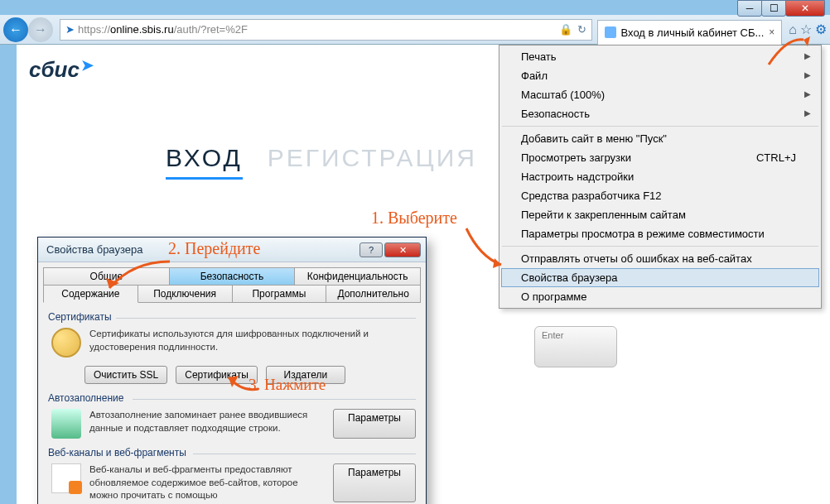 The width and height of the screenshot is (830, 504). What do you see at coordinates (232, 482) in the screenshot?
I see `feeds-group: Веб-каналы и веб-фрагменты предоставляют…` at bounding box center [232, 482].